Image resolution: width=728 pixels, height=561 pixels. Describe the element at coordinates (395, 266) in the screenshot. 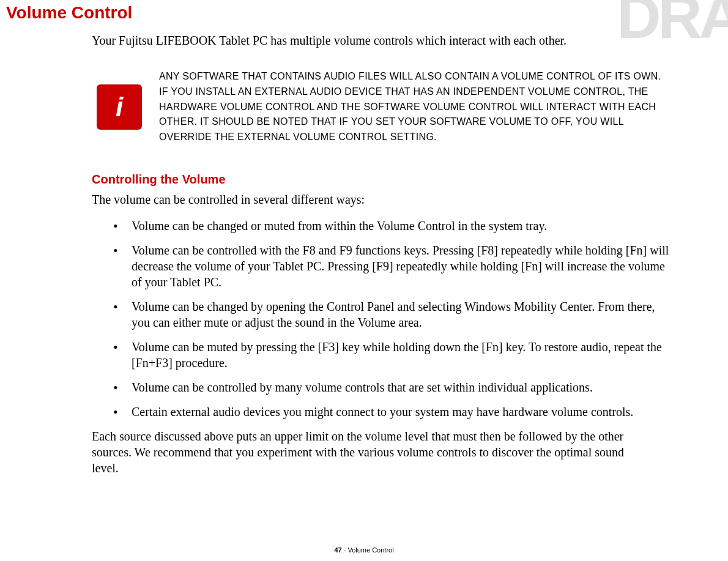

I see `list-item: Volume can be controlled with the F8 and…` at that location.